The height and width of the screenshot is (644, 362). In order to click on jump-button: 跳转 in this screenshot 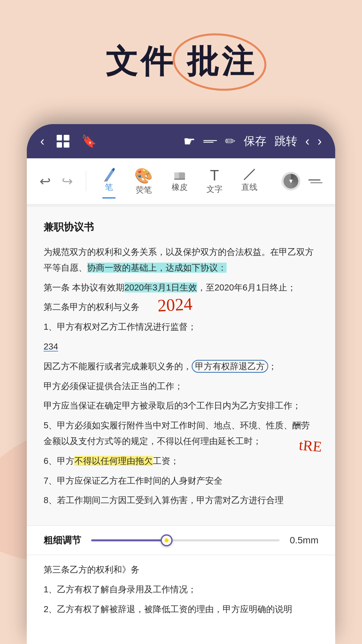, I will do `click(286, 141)`.